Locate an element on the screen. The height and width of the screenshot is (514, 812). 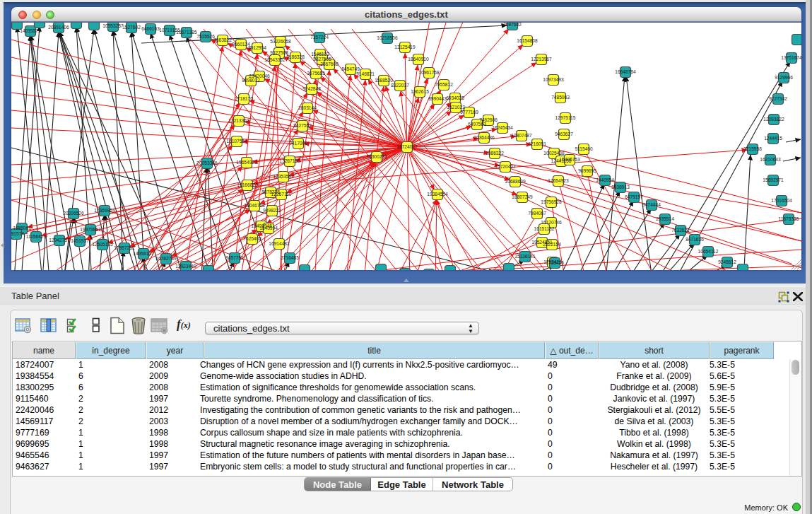
svg-text: 12213363 is located at coordinates (239, 120).